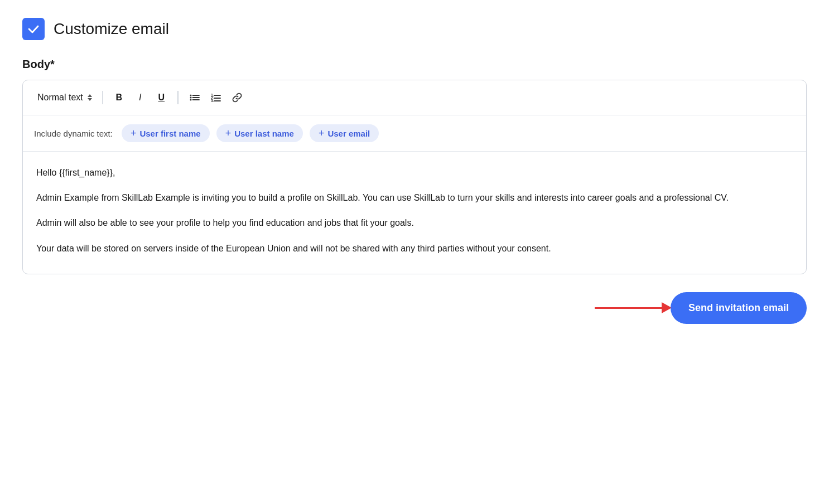 This screenshot has height=504, width=829. What do you see at coordinates (119, 98) in the screenshot?
I see `bold-button: B` at bounding box center [119, 98].